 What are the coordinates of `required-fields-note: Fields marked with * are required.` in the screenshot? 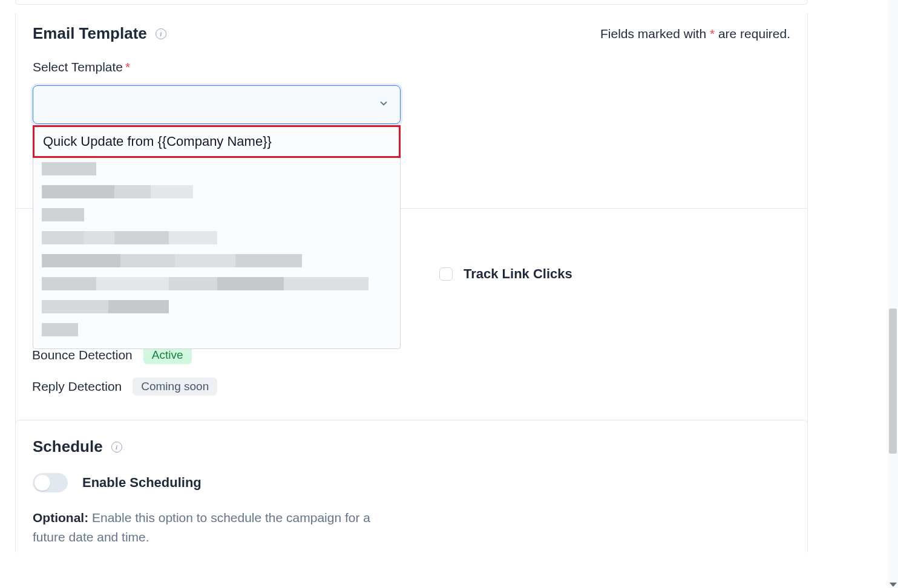 It's located at (695, 34).